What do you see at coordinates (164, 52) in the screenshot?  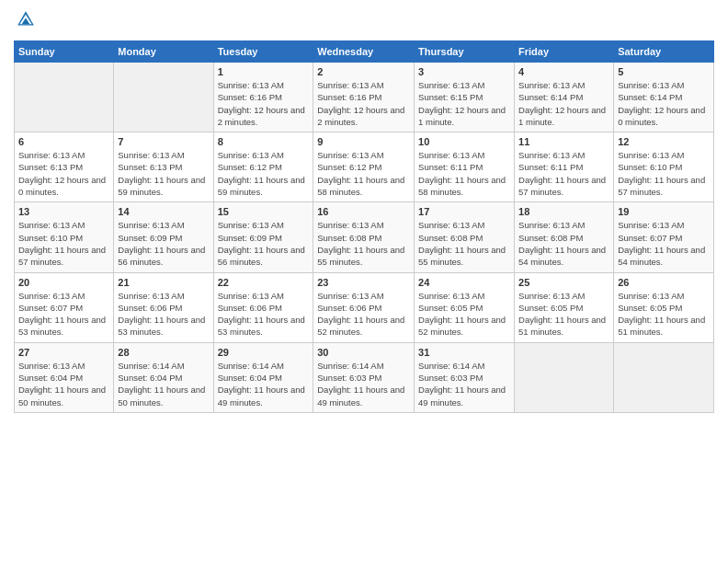 I see `weekday-header-monday: Monday` at bounding box center [164, 52].